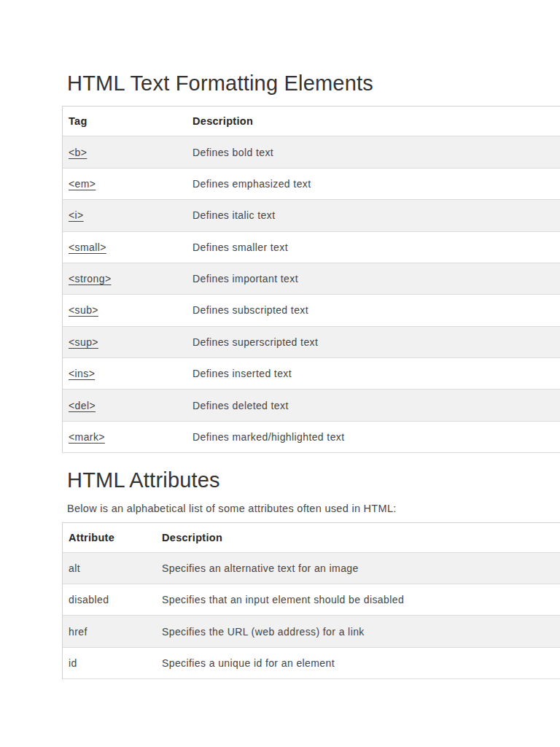 The image size is (560, 747). What do you see at coordinates (311, 279) in the screenshot?
I see `table-row: <strong> Defines important text` at bounding box center [311, 279].